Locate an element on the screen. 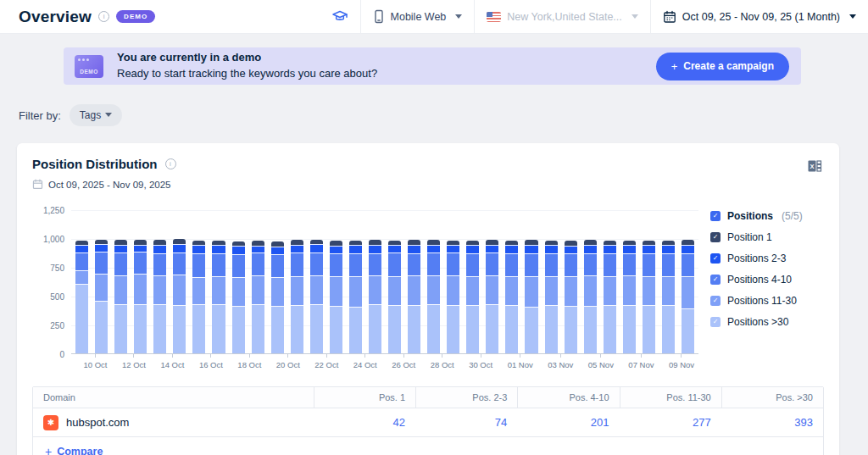 The width and height of the screenshot is (868, 455). bar-30-oct is located at coordinates (492, 297).